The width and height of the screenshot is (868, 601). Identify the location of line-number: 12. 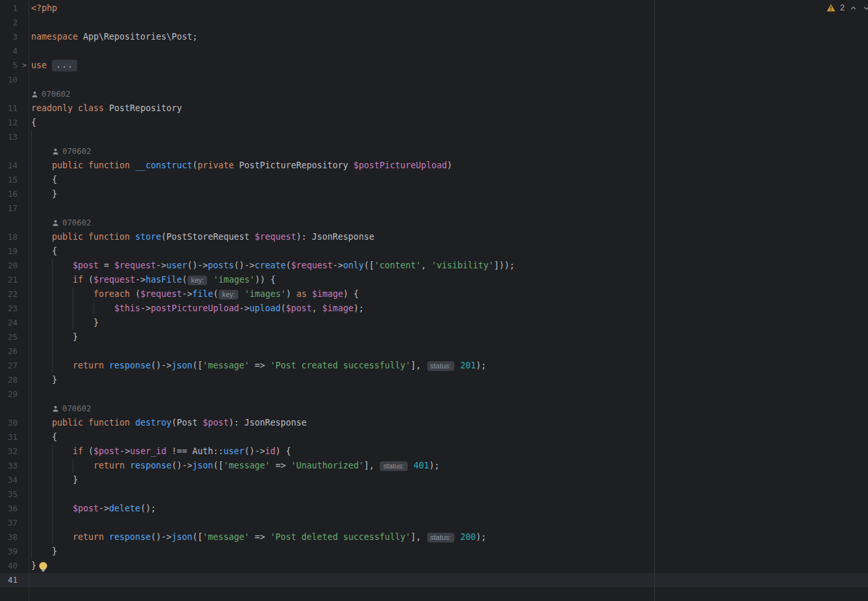
(14, 123).